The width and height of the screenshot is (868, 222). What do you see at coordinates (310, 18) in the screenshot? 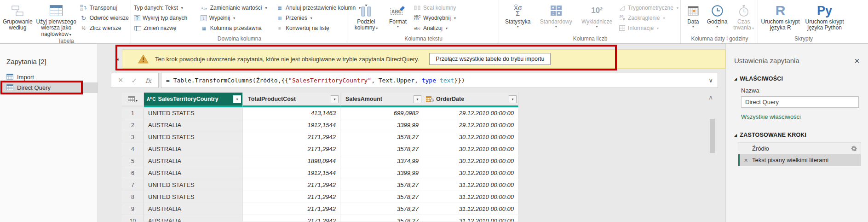
I see `move-button: ▥ Przenieś ▾` at bounding box center [310, 18].